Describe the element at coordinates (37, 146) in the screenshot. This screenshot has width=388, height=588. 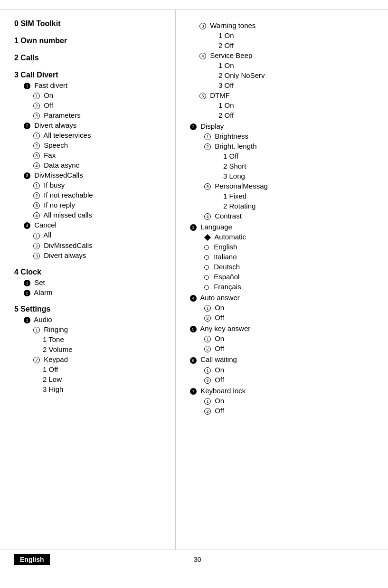
I see `num-circle-2a: 2` at that location.